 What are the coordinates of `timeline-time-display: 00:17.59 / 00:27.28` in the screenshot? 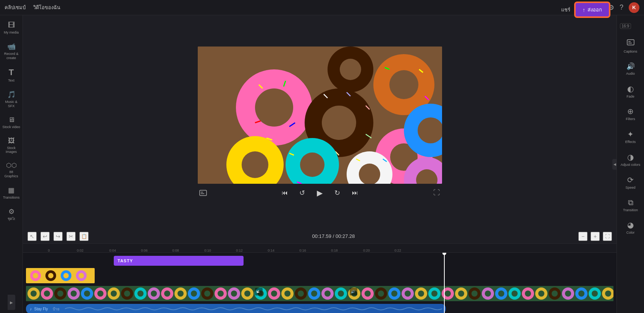 It's located at (334, 236).